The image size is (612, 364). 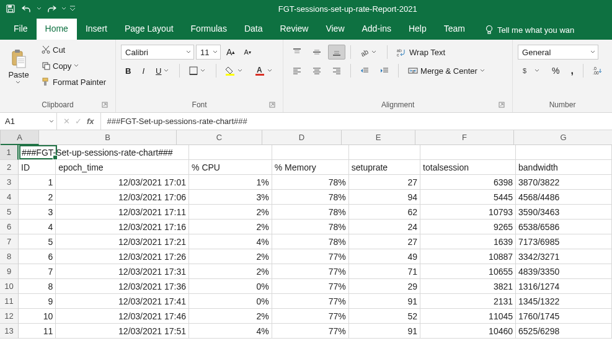 What do you see at coordinates (564, 301) in the screenshot?
I see `cell-G11: 1345/1322` at bounding box center [564, 301].